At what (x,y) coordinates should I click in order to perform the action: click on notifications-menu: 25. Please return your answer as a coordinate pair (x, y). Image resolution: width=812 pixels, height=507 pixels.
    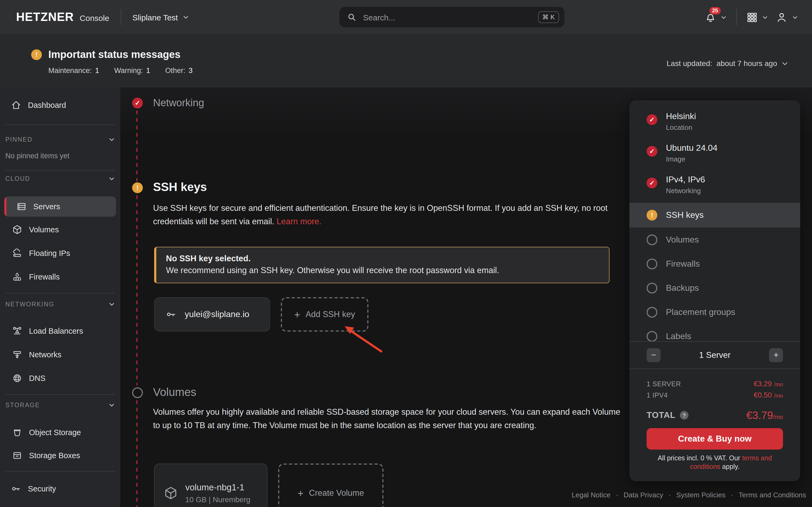
    Looking at the image, I should click on (716, 17).